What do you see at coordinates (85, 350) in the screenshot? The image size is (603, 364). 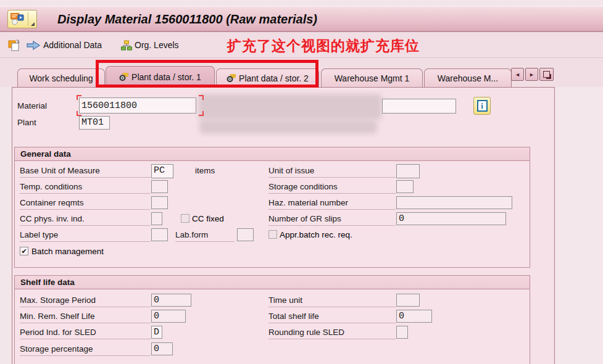 I see `storage-pct-label: Storage percentage` at bounding box center [85, 350].